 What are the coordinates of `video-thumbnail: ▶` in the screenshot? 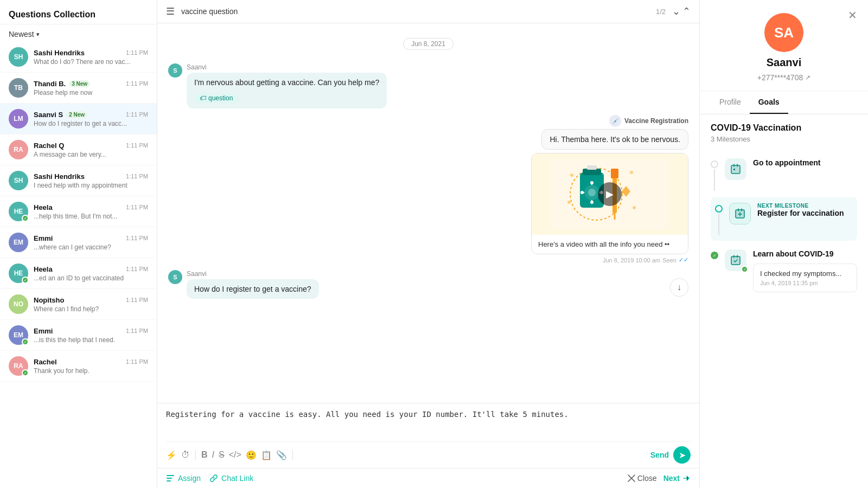 It's located at (610, 194).